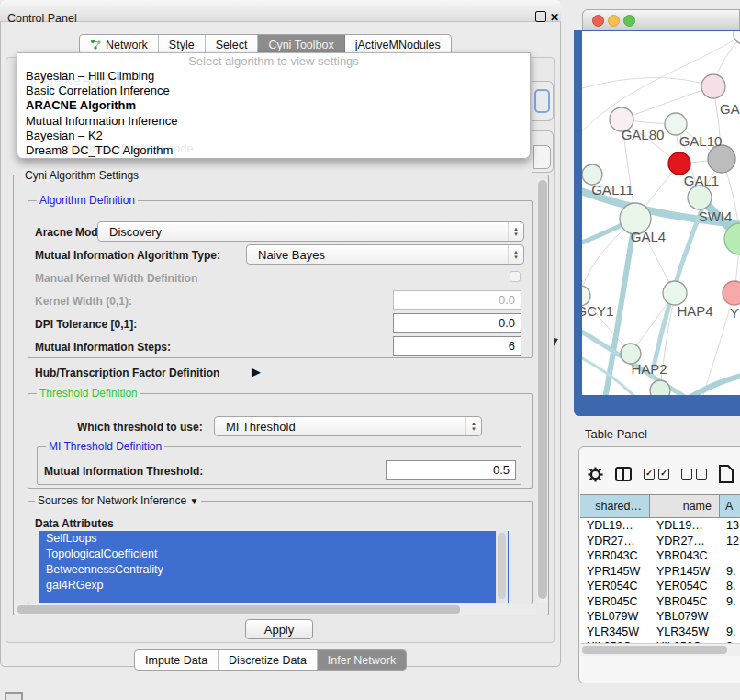 This screenshot has height=700, width=740. What do you see at coordinates (660, 571) in the screenshot?
I see `table-row: YPR145WYPR145W9.` at bounding box center [660, 571].